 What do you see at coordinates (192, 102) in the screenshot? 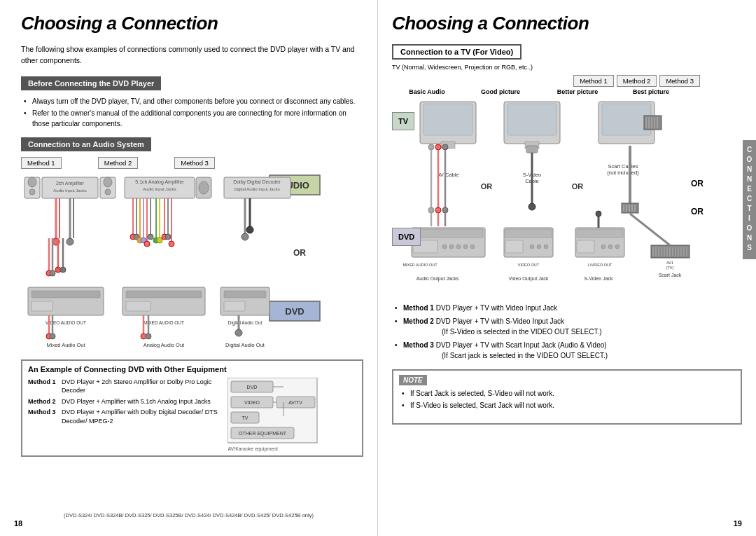
I see `before-connecting-section: Before Connecting the DVD Player Always …` at bounding box center [192, 102].